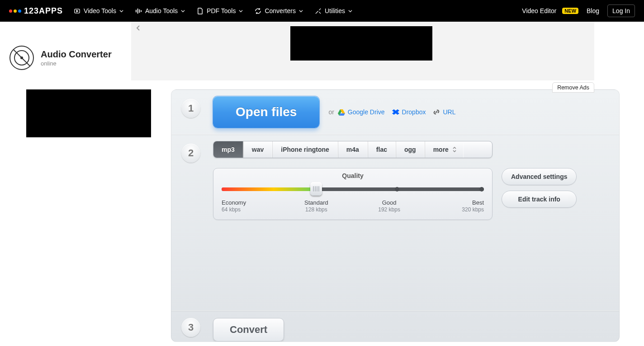 The width and height of the screenshot is (644, 346). What do you see at coordinates (550, 11) in the screenshot?
I see `link-video-editor: Video Editor NEW` at bounding box center [550, 11].